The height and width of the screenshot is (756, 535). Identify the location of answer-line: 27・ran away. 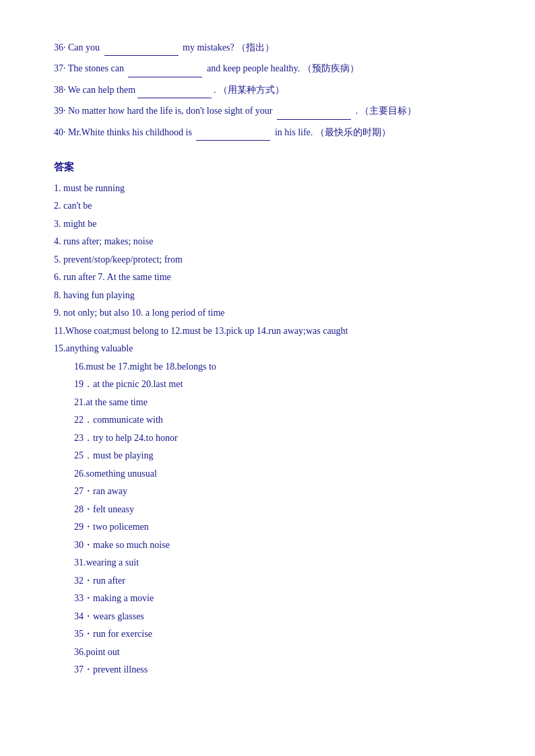
(268, 491).